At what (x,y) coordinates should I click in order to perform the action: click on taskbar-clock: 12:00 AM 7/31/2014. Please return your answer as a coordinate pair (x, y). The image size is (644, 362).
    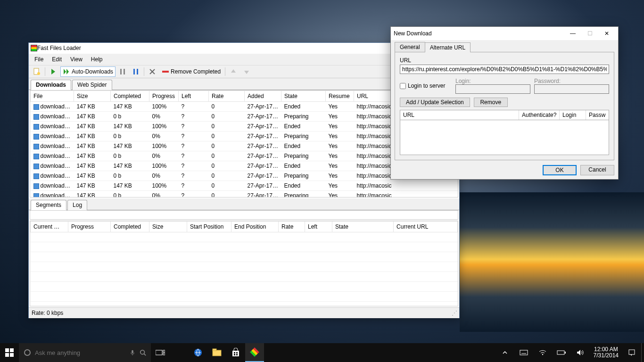
    Looking at the image, I should click on (606, 353).